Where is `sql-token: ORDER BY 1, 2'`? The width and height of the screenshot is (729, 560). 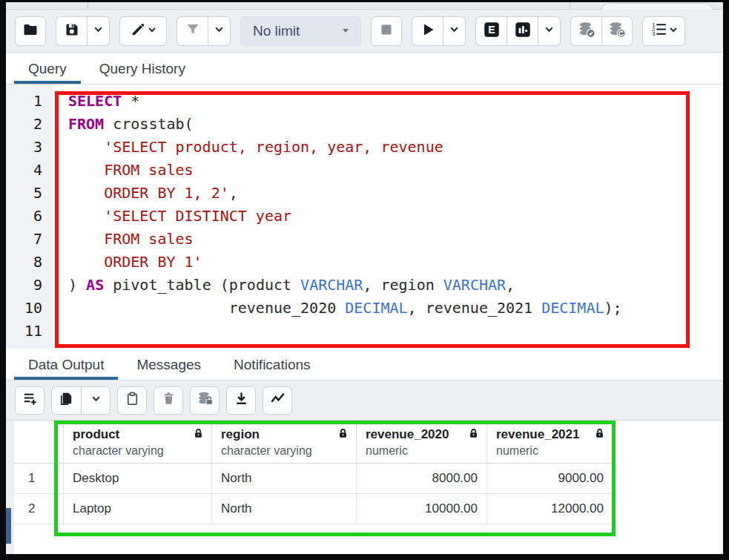 sql-token: ORDER BY 1, 2' is located at coordinates (148, 193).